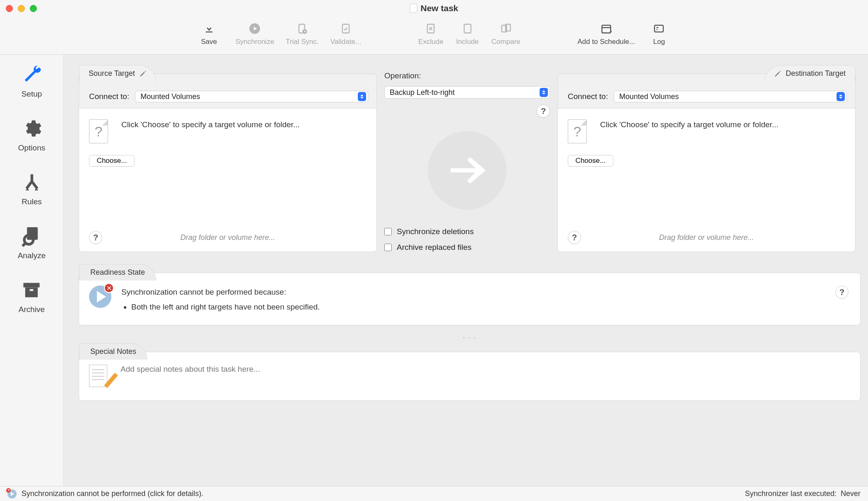 Image resolution: width=868 pixels, height=501 pixels. What do you see at coordinates (467, 92) in the screenshot?
I see `operation-select: Backup Left-to-right` at bounding box center [467, 92].